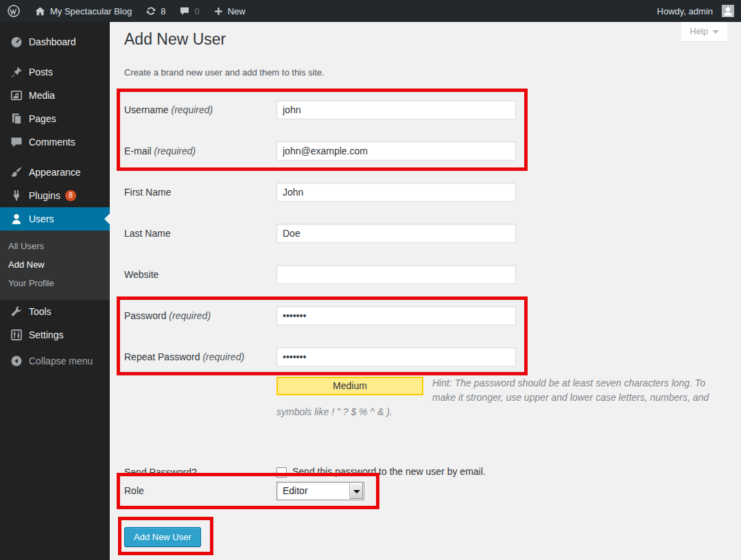 This screenshot has height=560, width=741. I want to click on password-input, so click(397, 316).